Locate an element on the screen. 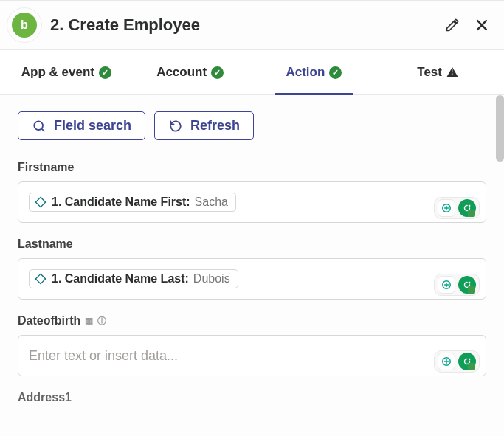 The height and width of the screenshot is (436, 504). refresh-button: Refresh is located at coordinates (204, 125).